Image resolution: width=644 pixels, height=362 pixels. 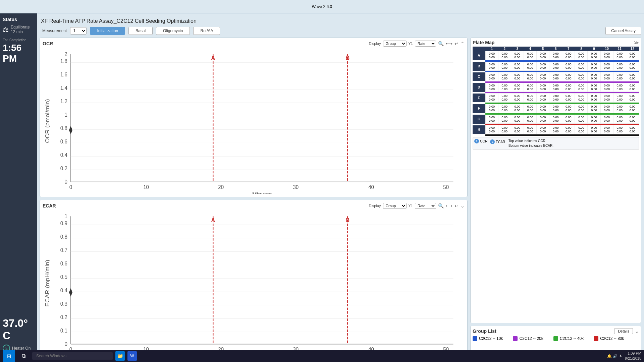 I want to click on plate-cell-G-2: 0.000.00, so click(x=504, y=119).